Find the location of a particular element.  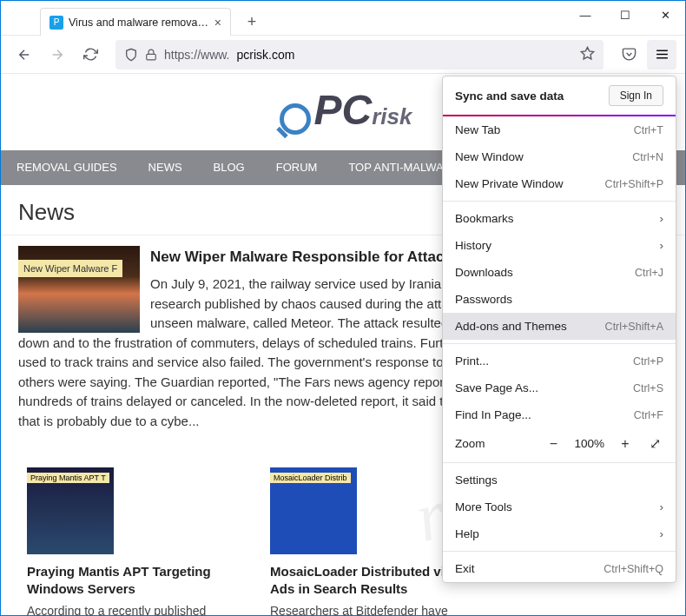

menu-label: Exit is located at coordinates (465, 568).